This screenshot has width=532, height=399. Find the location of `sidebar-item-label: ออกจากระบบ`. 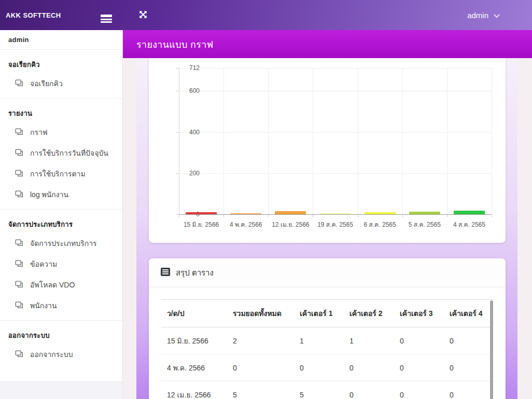

sidebar-item-label: ออกจากระบบ is located at coordinates (52, 354).